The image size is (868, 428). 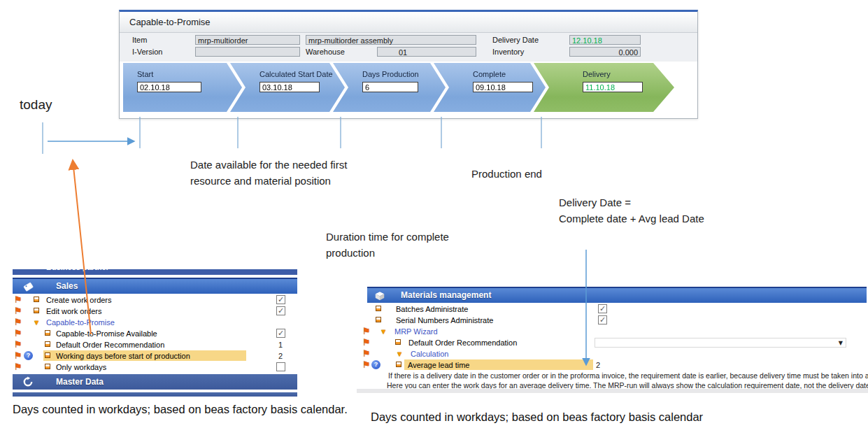 I want to click on row-mrp-wizard-group: ⚑ ▼ MRP Wizard, so click(x=613, y=331).